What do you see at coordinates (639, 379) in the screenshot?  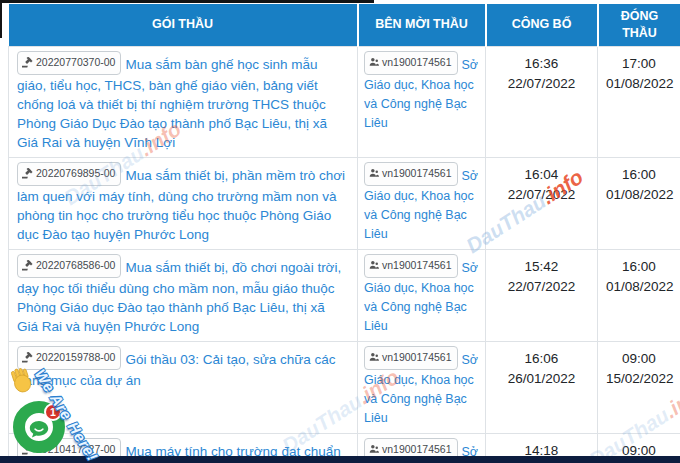 I see `closing-date: 15/02/2022` at bounding box center [639, 379].